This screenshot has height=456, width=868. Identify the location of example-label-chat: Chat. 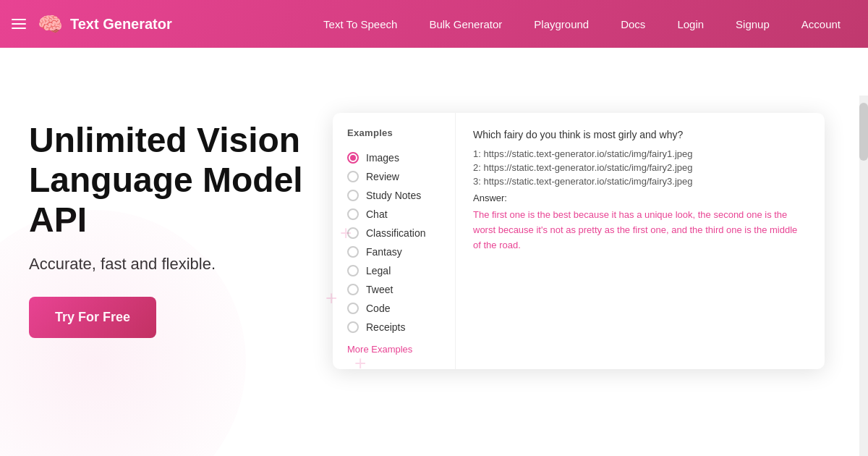
(377, 214).